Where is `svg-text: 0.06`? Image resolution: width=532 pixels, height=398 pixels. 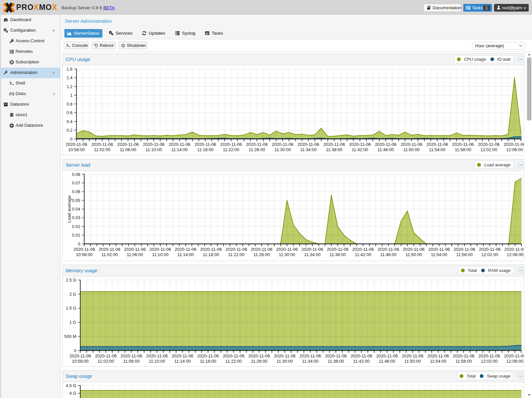 svg-text: 0.06 is located at coordinates (76, 191).